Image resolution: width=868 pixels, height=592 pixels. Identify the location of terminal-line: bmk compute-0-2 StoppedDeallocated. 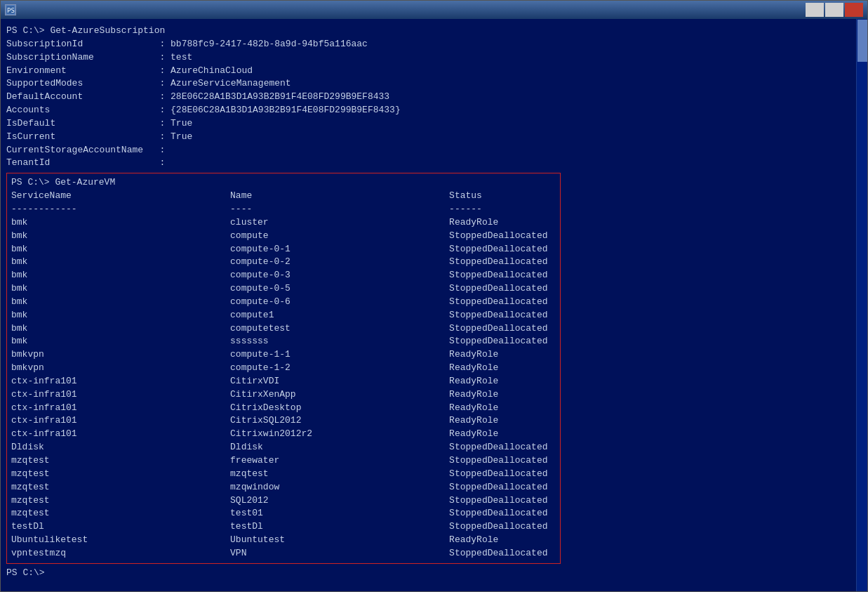
(283, 263).